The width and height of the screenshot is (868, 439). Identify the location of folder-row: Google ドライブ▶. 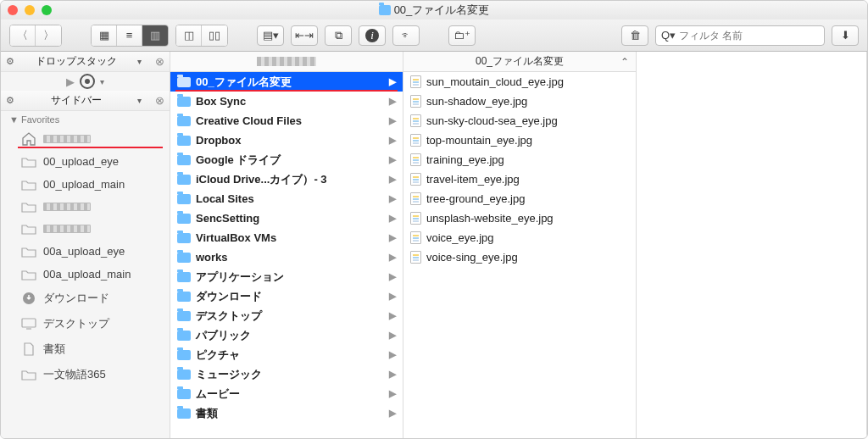
(287, 159).